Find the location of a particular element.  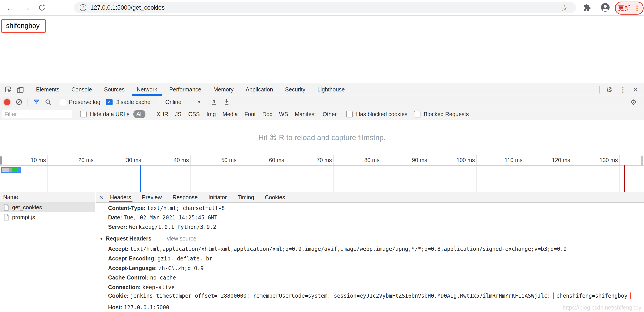

preserve-log-label: Preserve log is located at coordinates (84, 102).